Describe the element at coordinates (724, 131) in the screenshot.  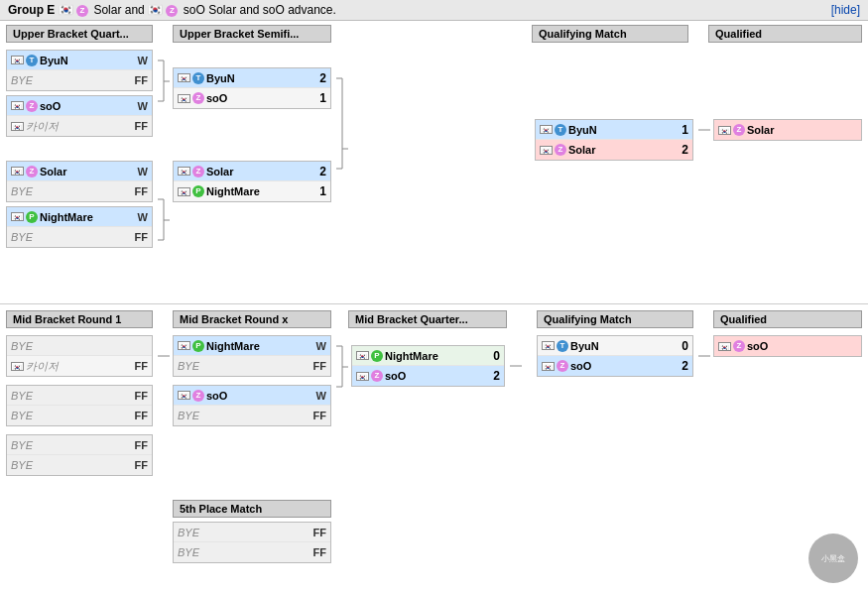
I see `upper-qualified-flag: 🇰🇷` at that location.